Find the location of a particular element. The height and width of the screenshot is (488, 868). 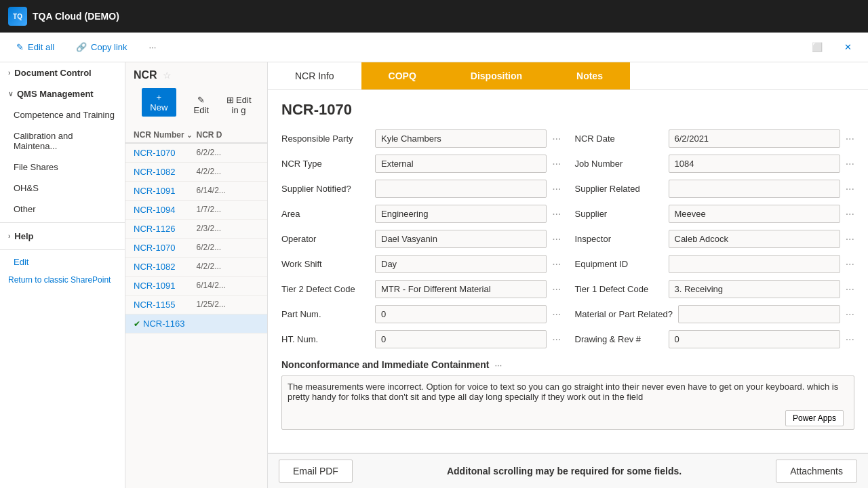

new-button: + New is located at coordinates (159, 102).